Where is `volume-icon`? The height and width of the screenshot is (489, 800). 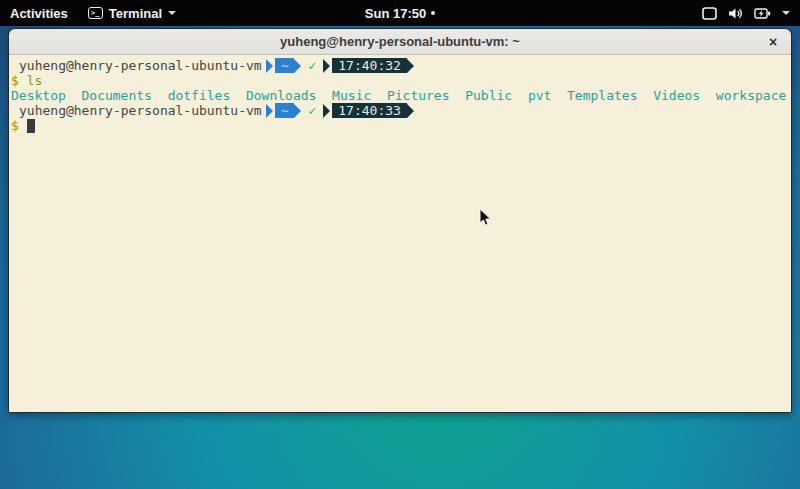
volume-icon is located at coordinates (736, 14).